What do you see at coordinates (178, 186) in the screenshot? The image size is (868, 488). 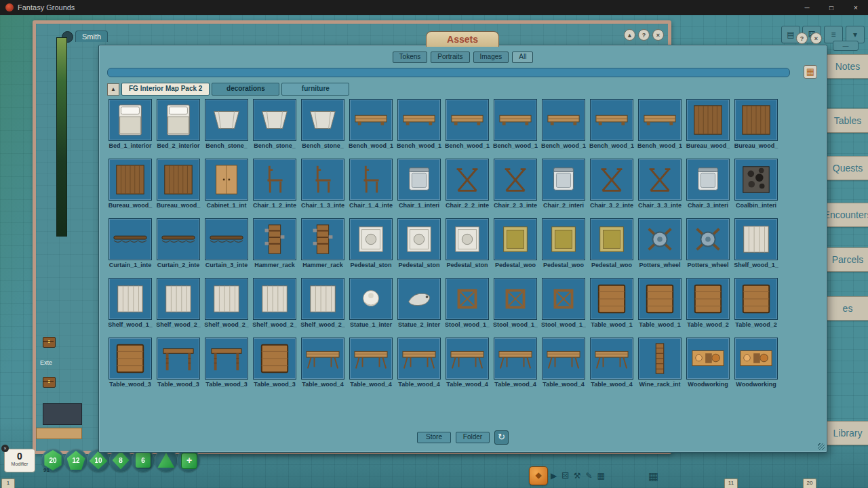 I see `asset-item: Bureau_wood_` at bounding box center [178, 186].